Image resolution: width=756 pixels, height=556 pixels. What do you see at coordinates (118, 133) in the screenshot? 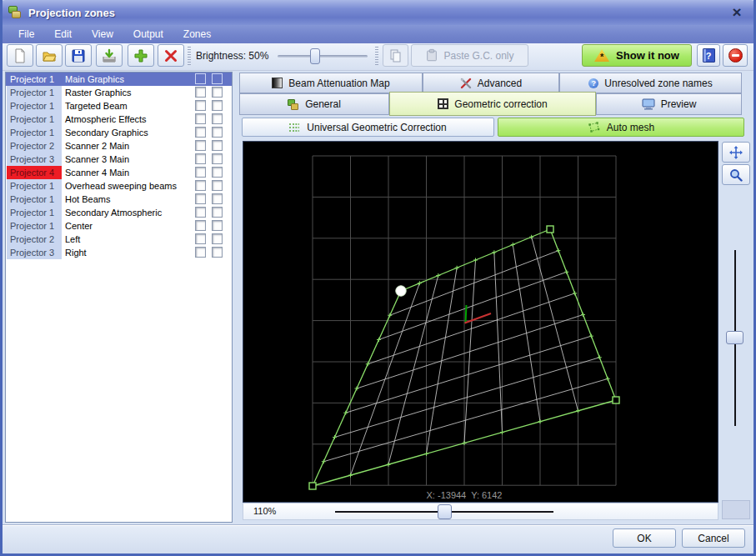
I see `zone-row: Projector 1Secondary Graphics` at bounding box center [118, 133].